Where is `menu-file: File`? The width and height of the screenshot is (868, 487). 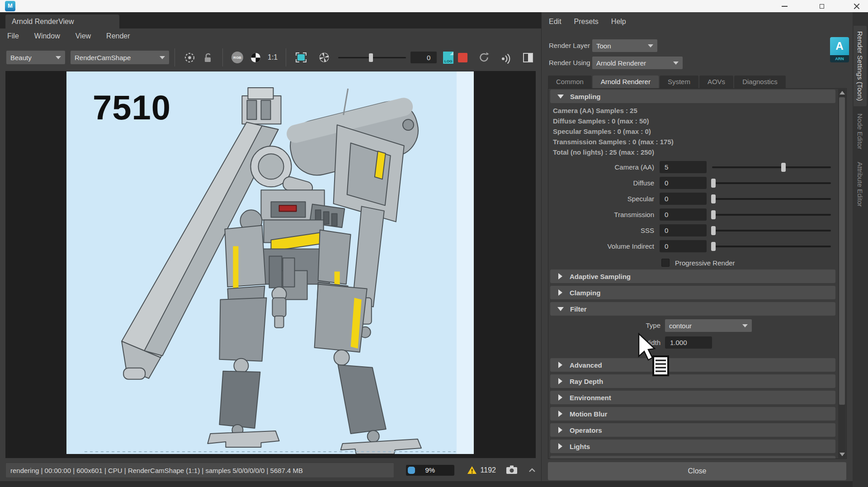 menu-file: File is located at coordinates (13, 36).